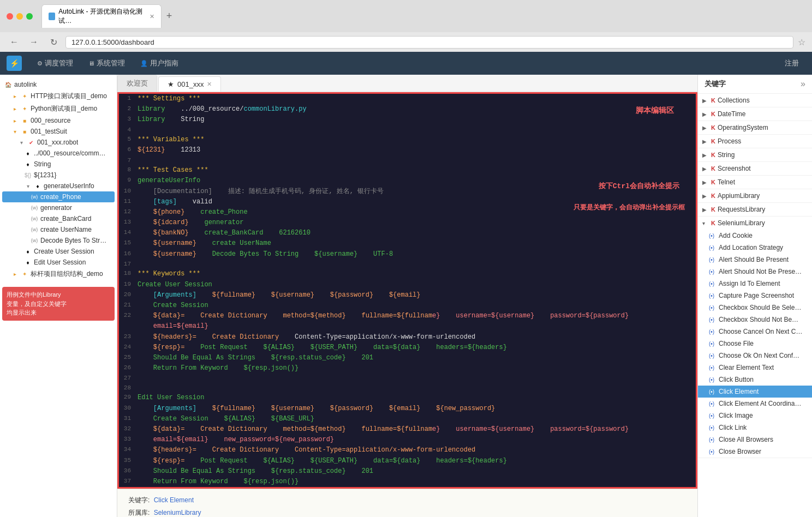  What do you see at coordinates (755, 368) in the screenshot?
I see `kw-item-clear-element-text: (•) Clear Element Text` at bounding box center [755, 368].